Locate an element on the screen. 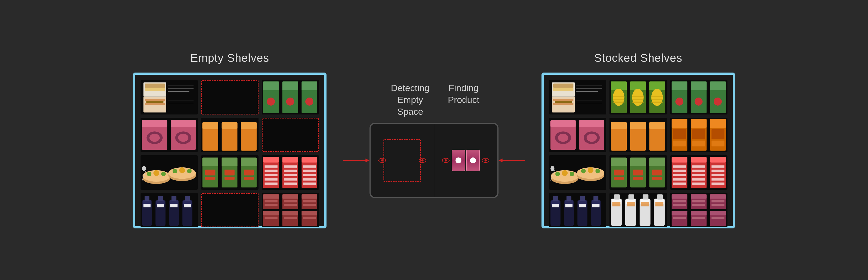 This screenshot has width=868, height=280. left-shelf-title: Empty Shelves is located at coordinates (230, 58).